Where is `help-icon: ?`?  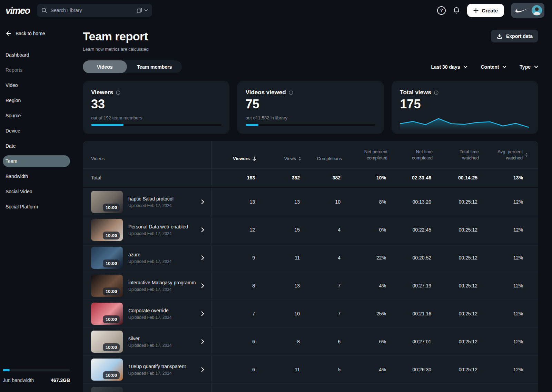 help-icon: ? is located at coordinates (442, 10).